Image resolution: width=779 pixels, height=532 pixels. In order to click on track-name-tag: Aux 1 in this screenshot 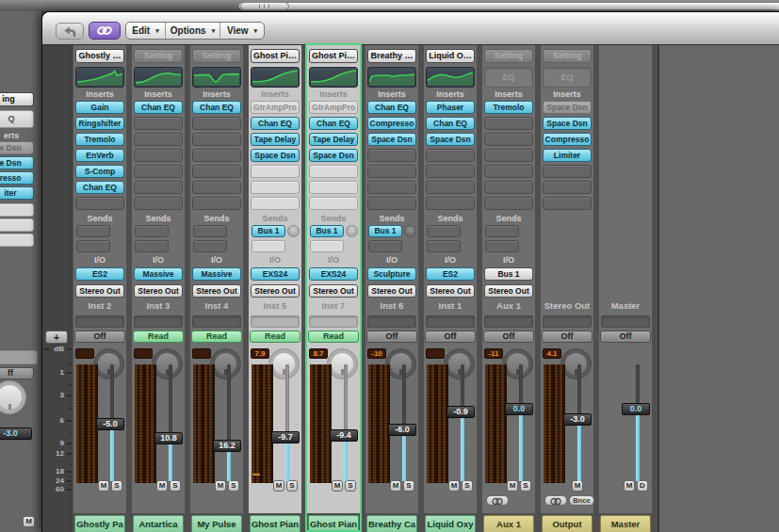, I will do `click(509, 524)`.